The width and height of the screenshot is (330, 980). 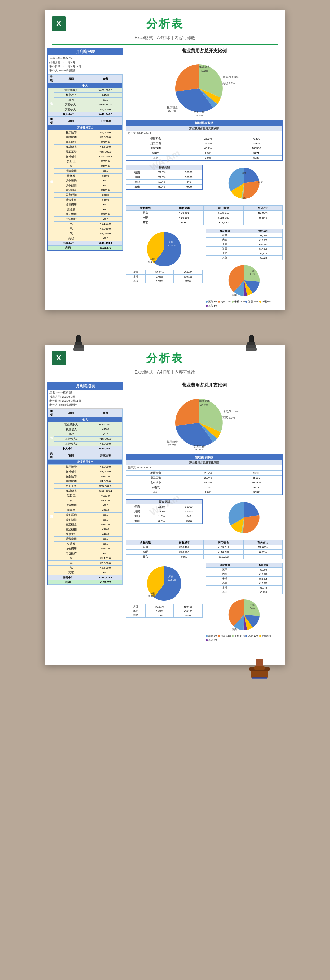 I want to click on aux-title-2: 辅助图表数据, so click(x=204, y=457).